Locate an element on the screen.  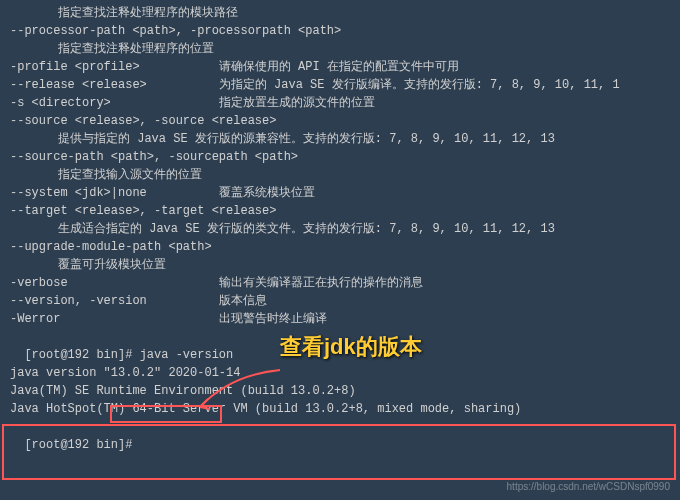
terminal-output: Java HotSpot(TM) 64-Bit Server VM (build… is located at coordinates (340, 409).